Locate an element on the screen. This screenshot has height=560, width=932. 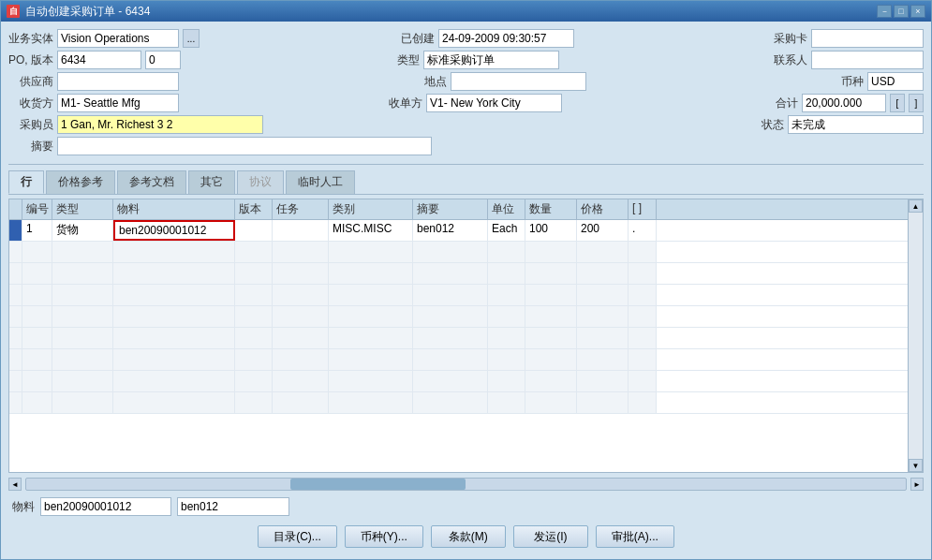
label-currency: 币种 is located at coordinates (846, 82).